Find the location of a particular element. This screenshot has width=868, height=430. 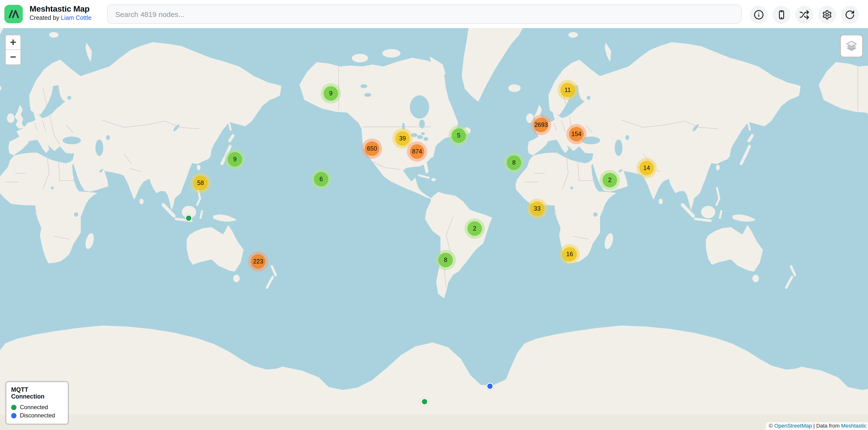

legend-label: Disconnected is located at coordinates (37, 416).